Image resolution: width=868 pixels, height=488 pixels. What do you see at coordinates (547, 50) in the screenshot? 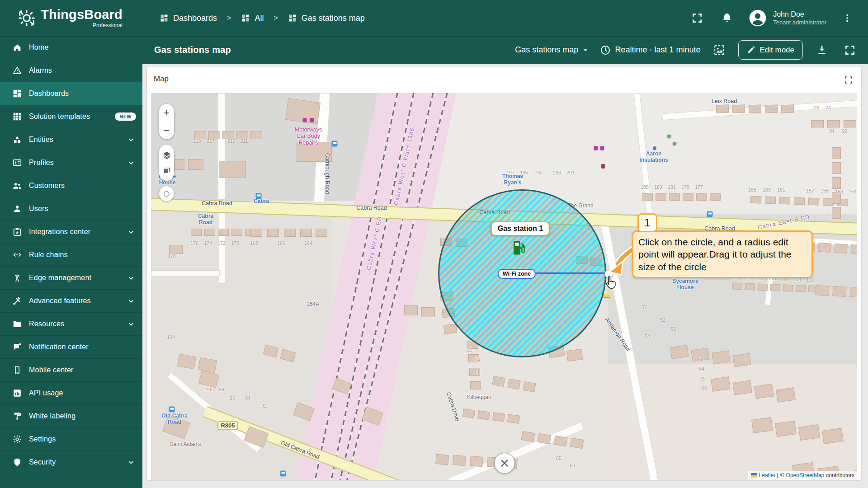
I see `state-select-value: Gas stations map` at bounding box center [547, 50].